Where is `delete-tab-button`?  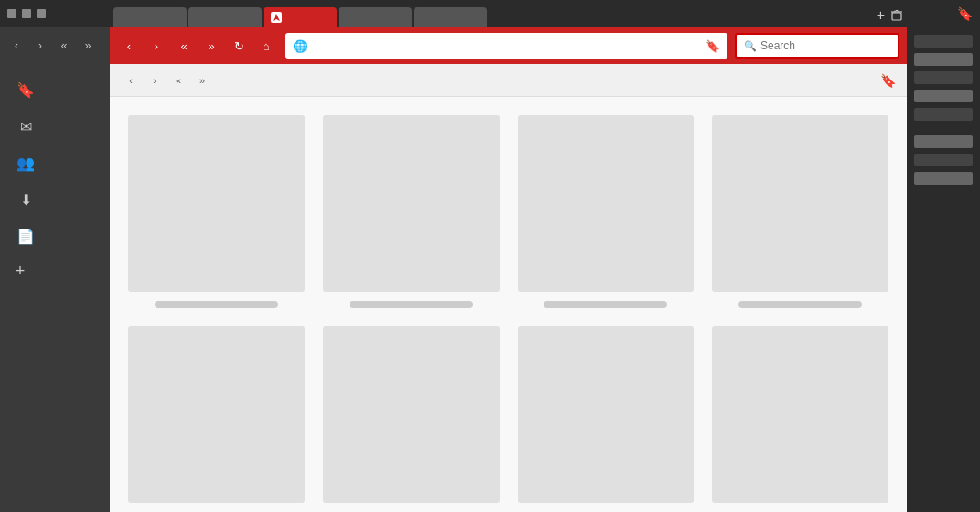 delete-tab-button is located at coordinates (897, 16).